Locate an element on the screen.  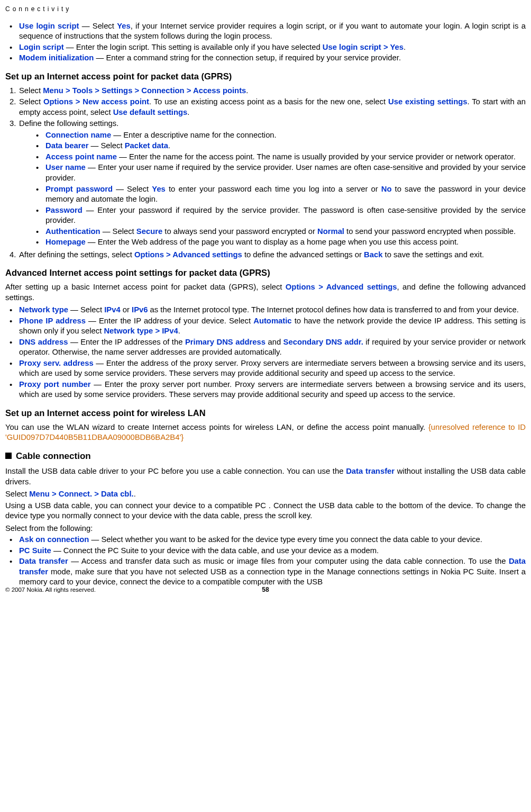
text: — Enter the IP address of your device. S… is located at coordinates (169, 321).